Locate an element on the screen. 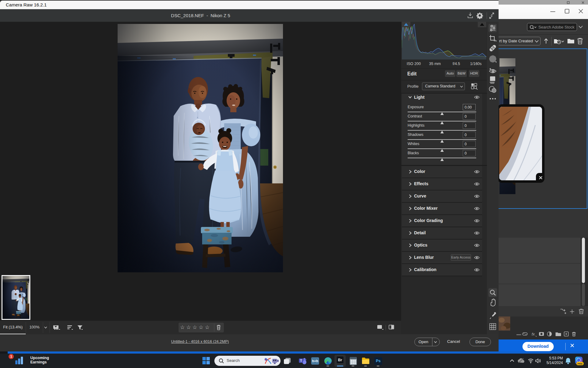 The height and width of the screenshot is (368, 588). svg-text: T is located at coordinates (301, 361).